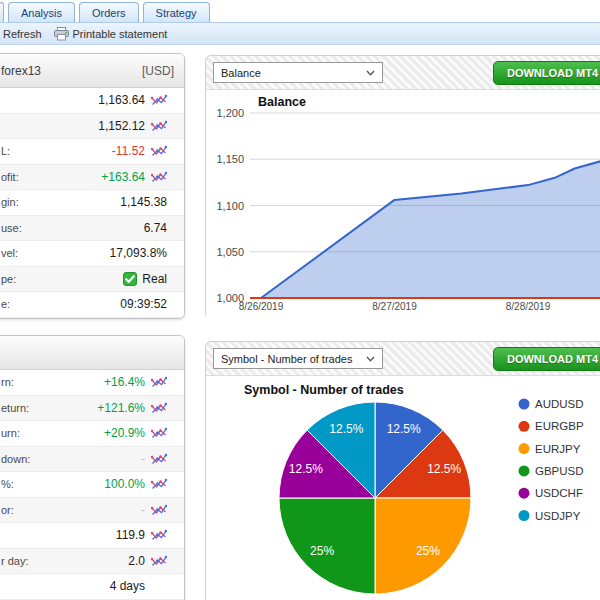  I want to click on tab-analysis: Analysis, so click(42, 12).